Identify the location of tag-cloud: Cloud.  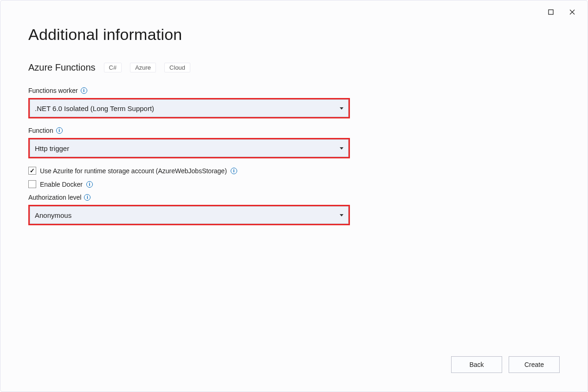
(177, 68).